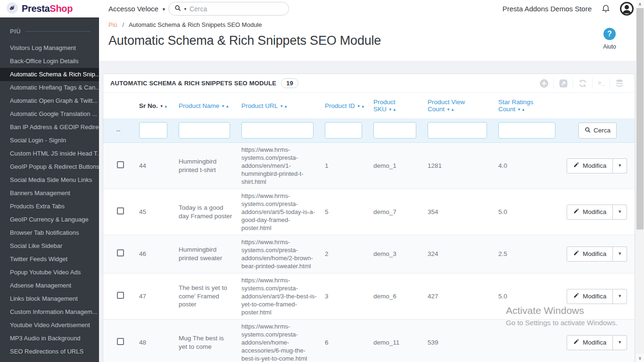 The image size is (644, 362). What do you see at coordinates (606, 9) in the screenshot?
I see `notifications-bell-icon` at bounding box center [606, 9].